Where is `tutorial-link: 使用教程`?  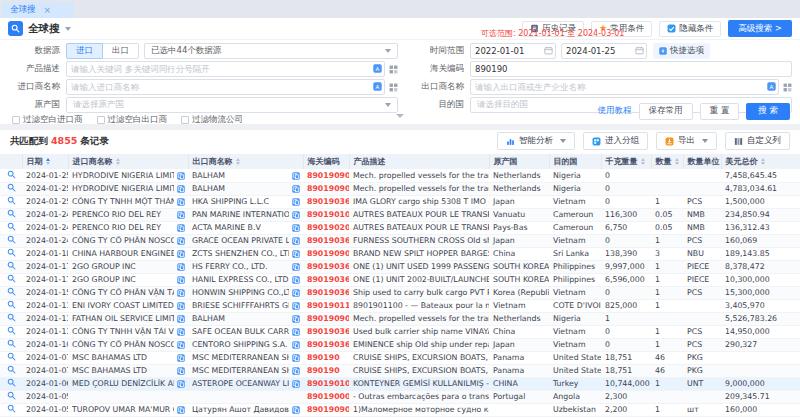 tutorial-link: 使用教程 is located at coordinates (615, 111).